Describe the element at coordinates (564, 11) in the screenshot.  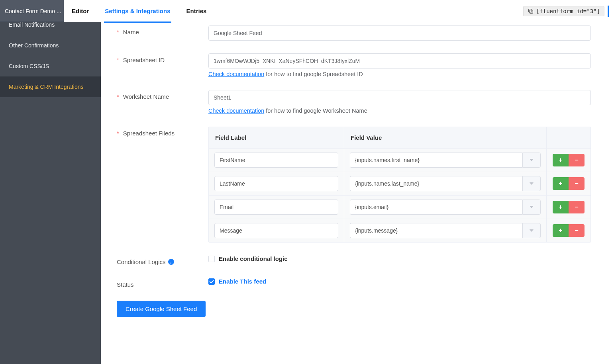
I see `shortcode-copy-button: [fluentform id="3"]` at that location.